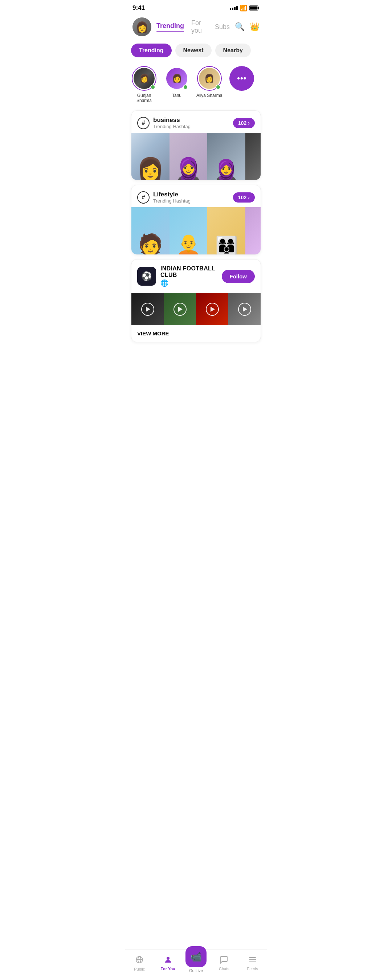 This screenshot has height=980, width=392. What do you see at coordinates (244, 8) in the screenshot?
I see `wifi-icon: 📶` at bounding box center [244, 8].